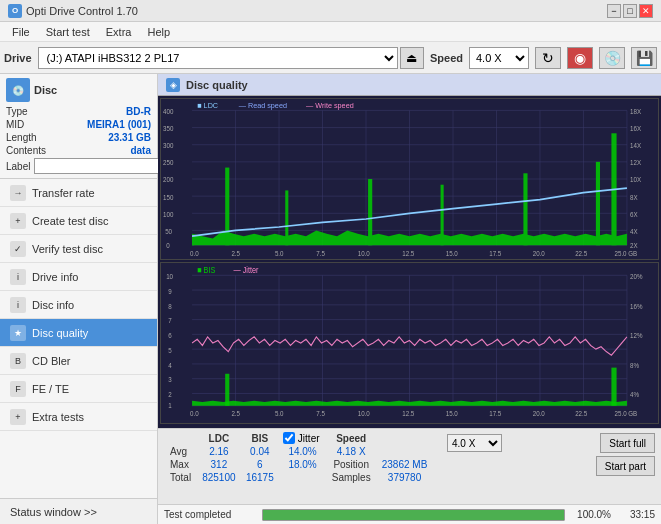  I want to click on svg-text: 22.5, so click(581, 252).